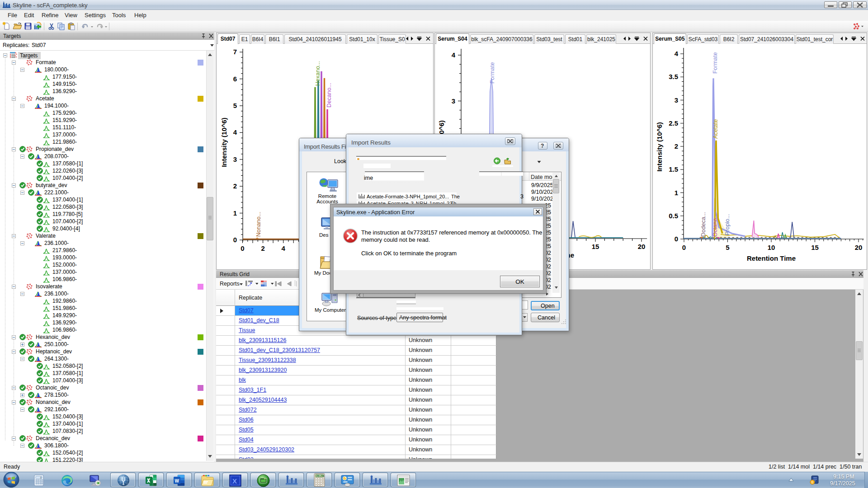  What do you see at coordinates (320, 476) in the screenshot?
I see `svg-text: ON-LINE` at bounding box center [320, 476].